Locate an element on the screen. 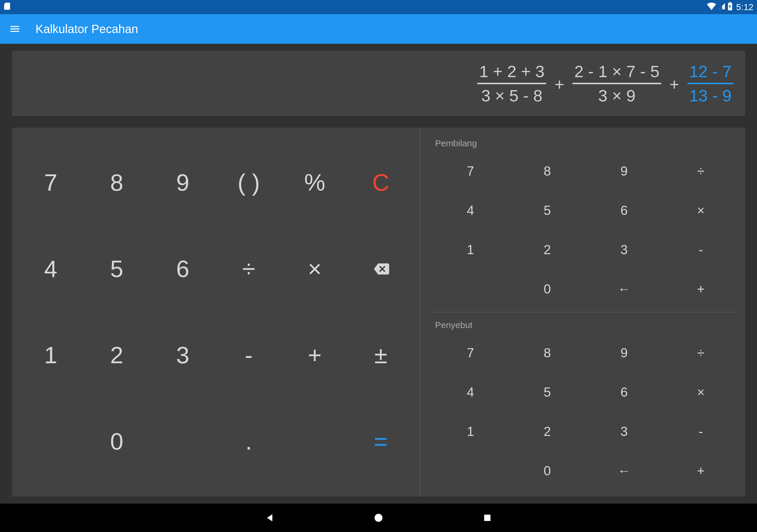  num-key-5: 5 is located at coordinates (547, 210).